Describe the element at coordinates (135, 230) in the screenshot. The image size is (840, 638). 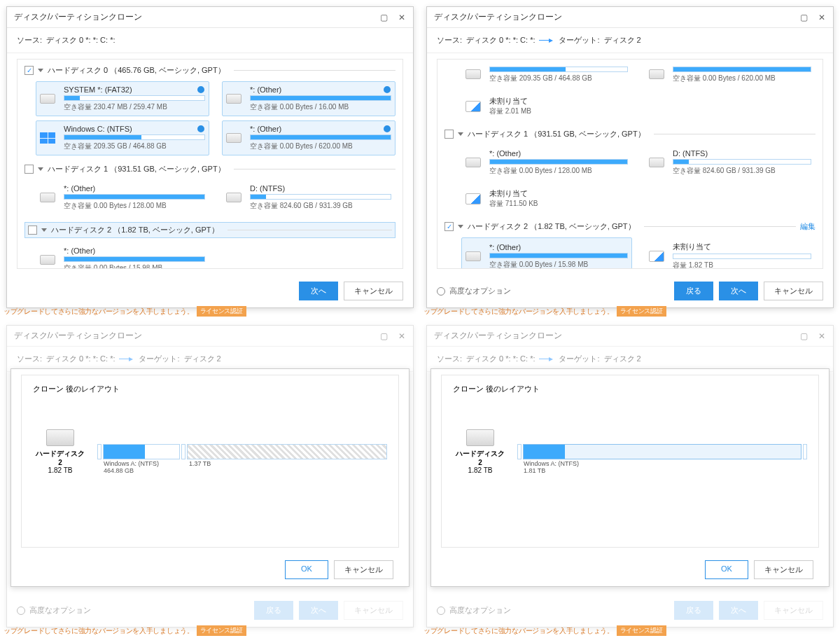
I see `disk2-name: ハードディスク 2 （1.82 TB, ベーシック, GPT）` at that location.